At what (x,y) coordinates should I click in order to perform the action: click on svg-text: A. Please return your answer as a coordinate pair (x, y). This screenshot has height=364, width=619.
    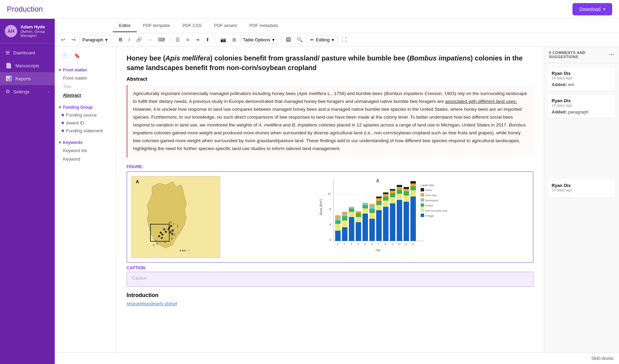
    Looking at the image, I should click on (378, 181).